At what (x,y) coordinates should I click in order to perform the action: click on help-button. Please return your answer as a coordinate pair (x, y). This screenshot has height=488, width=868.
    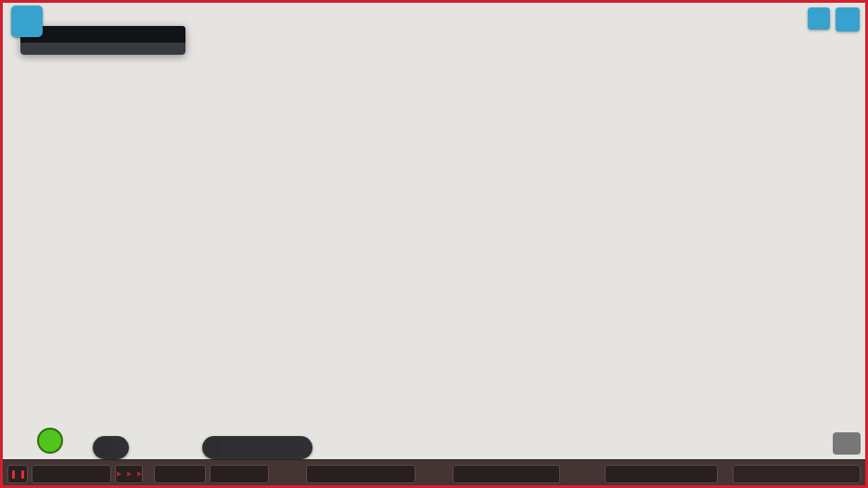
    Looking at the image, I should click on (819, 19).